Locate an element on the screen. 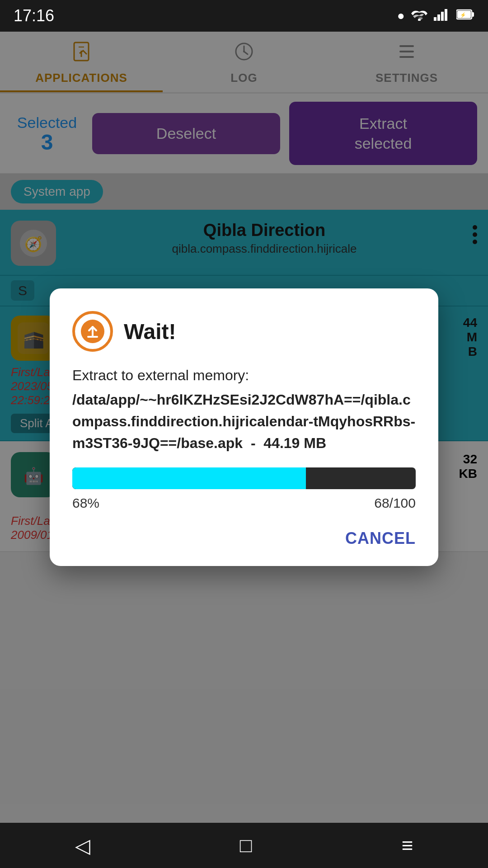 The image size is (488, 868). modal-header: Wait! is located at coordinates (244, 331).